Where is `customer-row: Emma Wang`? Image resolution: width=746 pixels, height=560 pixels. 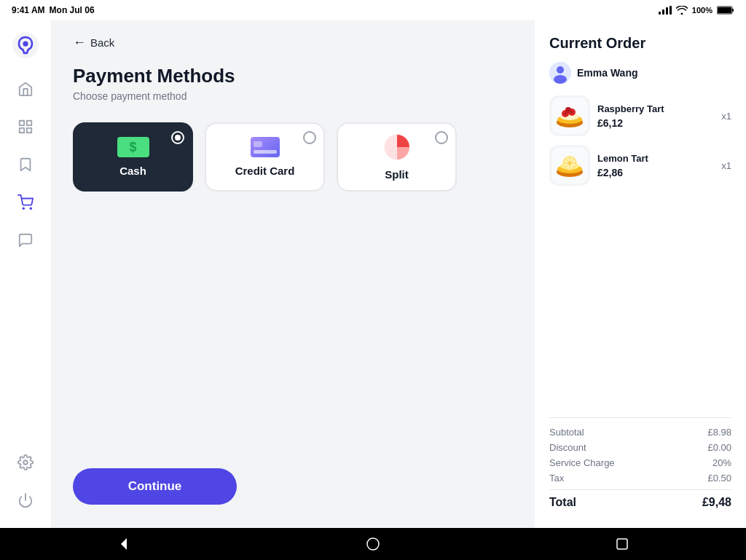
customer-row: Emma Wang is located at coordinates (640, 73).